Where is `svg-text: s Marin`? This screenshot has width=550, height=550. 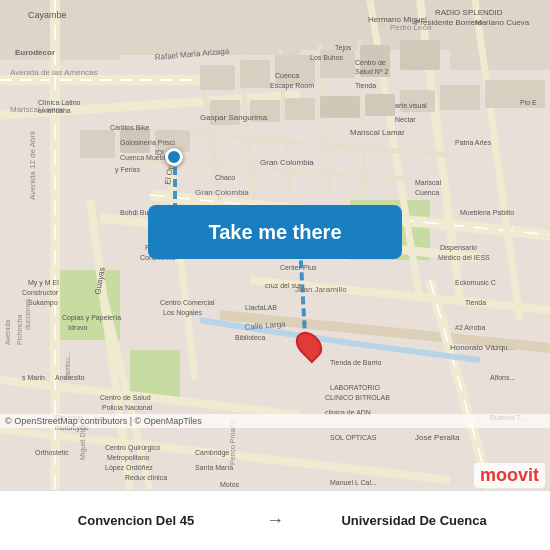
svg-text: s Marin is located at coordinates (34, 378).